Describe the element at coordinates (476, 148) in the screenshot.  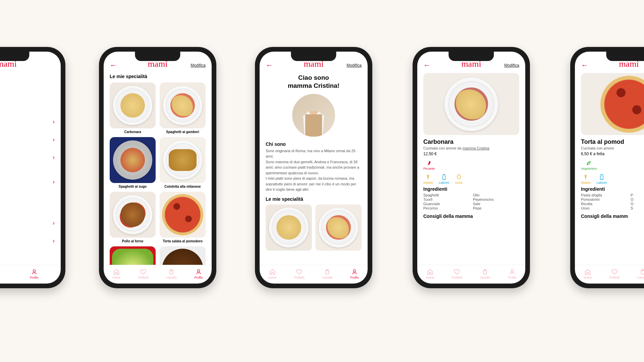
I see `cook-link: mamma Cristina` at that location.